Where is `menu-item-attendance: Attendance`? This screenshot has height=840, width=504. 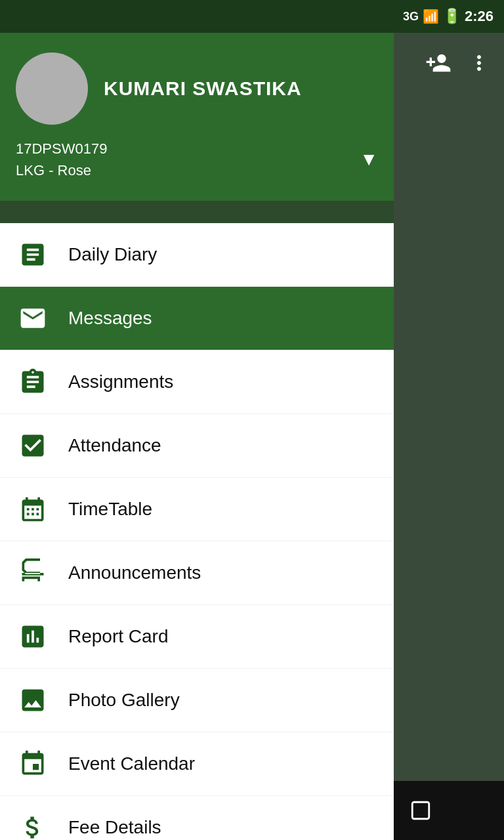
menu-item-attendance: Attendance is located at coordinates (197, 446).